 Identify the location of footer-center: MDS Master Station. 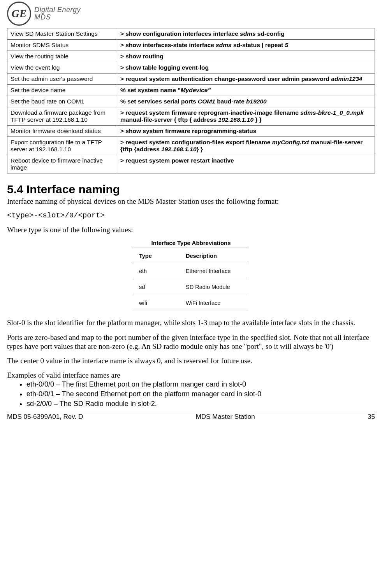
(225, 417).